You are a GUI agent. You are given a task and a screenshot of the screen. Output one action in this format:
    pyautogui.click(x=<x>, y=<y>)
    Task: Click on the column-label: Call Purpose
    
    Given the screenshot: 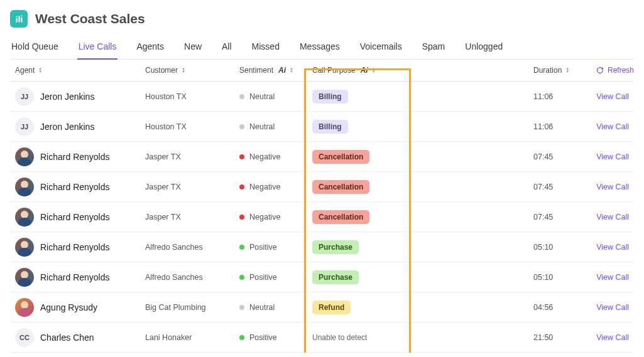 What is the action you would take?
    pyautogui.click(x=334, y=70)
    